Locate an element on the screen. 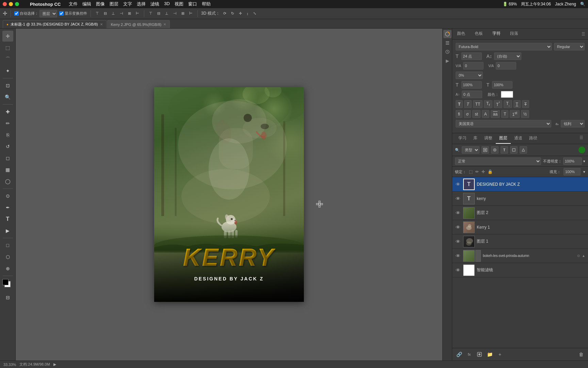  layer-item-bokeh: 👁 bokeh-les-svet-priroda-autumn ⊙ ▲ is located at coordinates (520, 256).